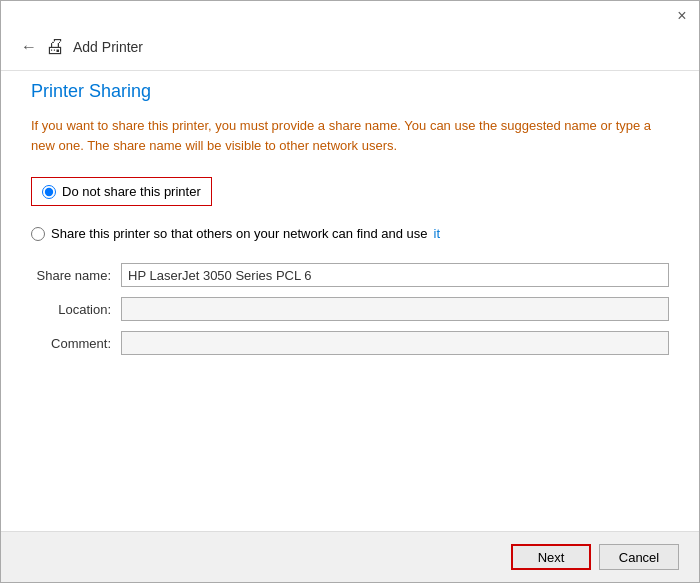 Image resolution: width=700 pixels, height=583 pixels. Describe the element at coordinates (350, 309) in the screenshot. I see `location-row: Location:` at that location.